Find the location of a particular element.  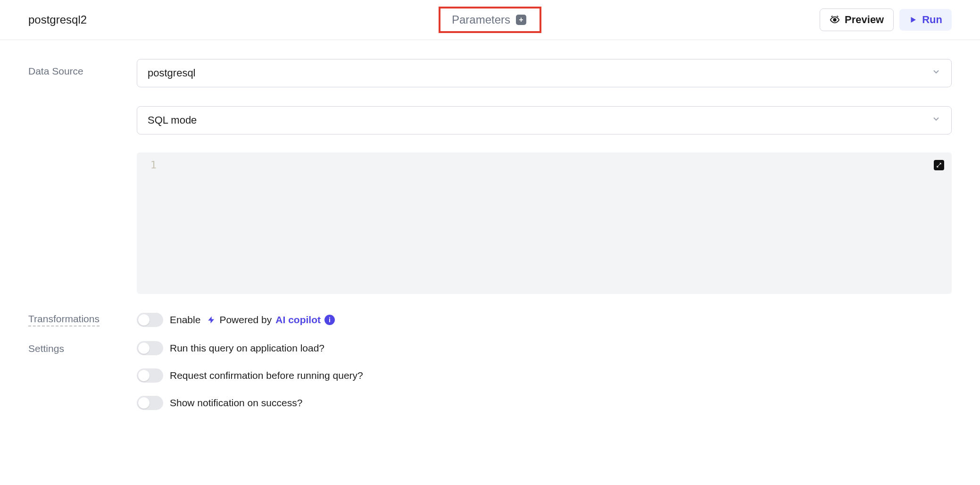

setting-label: Show notification on success? is located at coordinates (236, 403).